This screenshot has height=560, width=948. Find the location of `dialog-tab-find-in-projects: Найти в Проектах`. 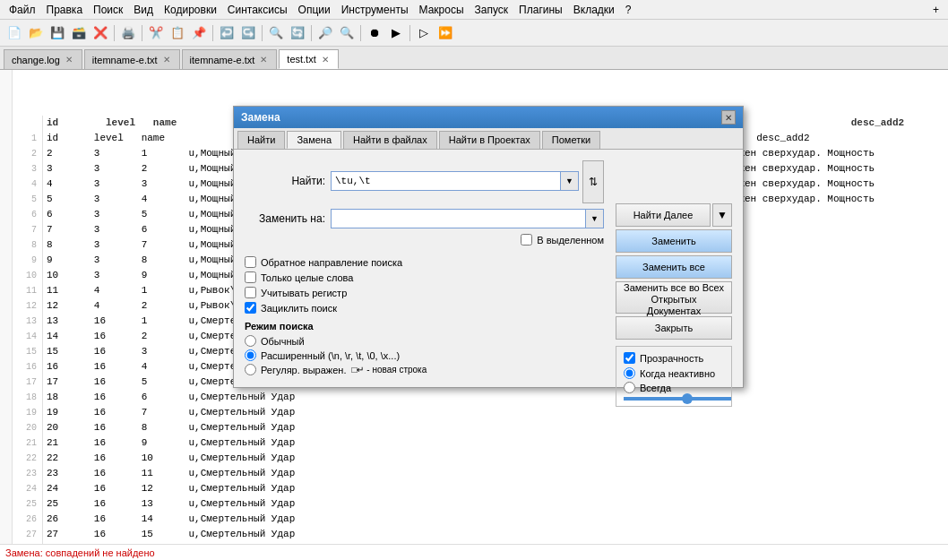

dialog-tab-find-in-projects: Найти в Проектах is located at coordinates (489, 140).